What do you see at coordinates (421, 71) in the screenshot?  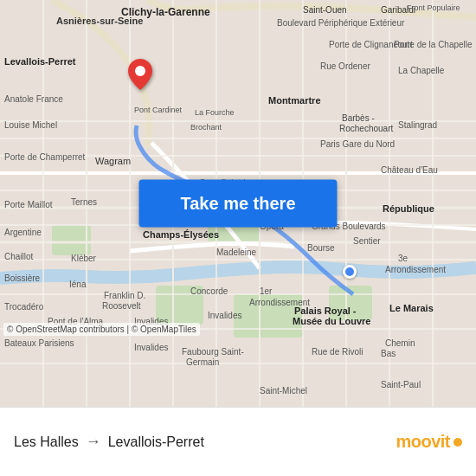 I see `svg-text: La Chapelle` at bounding box center [421, 71].